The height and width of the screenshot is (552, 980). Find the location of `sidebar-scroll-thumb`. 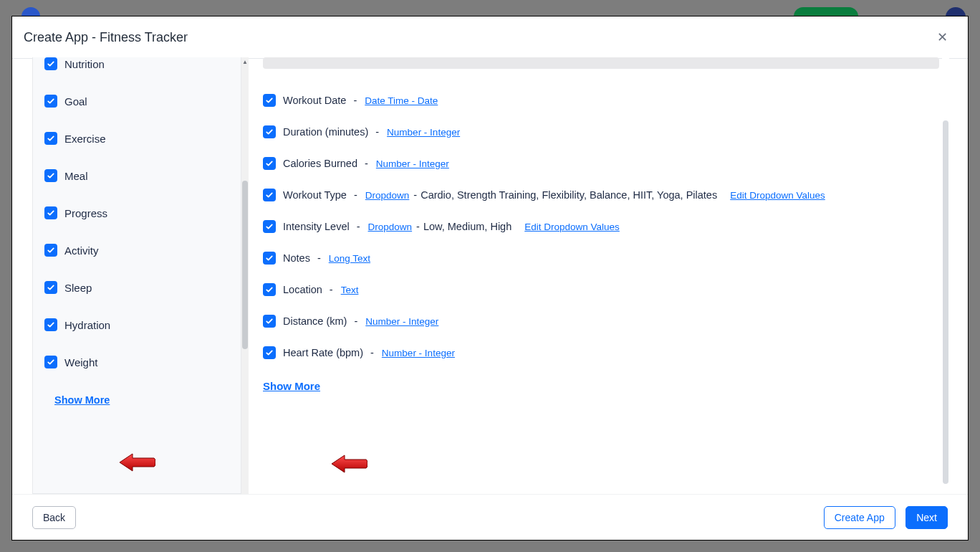

sidebar-scroll-thumb is located at coordinates (245, 265).